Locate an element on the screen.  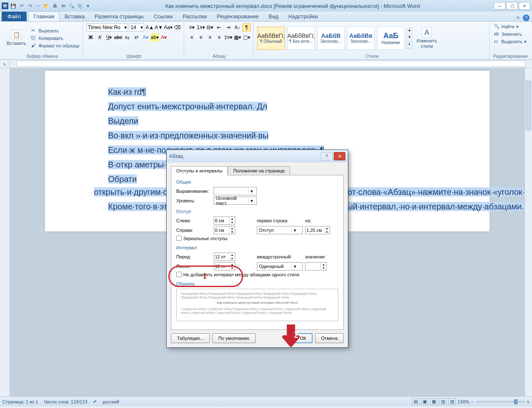
noadd-checkbox: Не добавлять интервал между абзацами одн… is located at coordinates (257, 274).